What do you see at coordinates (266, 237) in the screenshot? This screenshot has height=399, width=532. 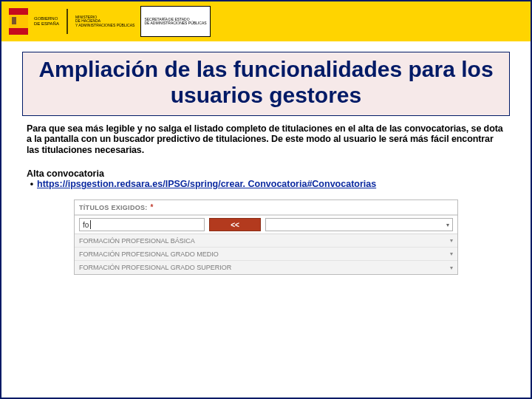 I see `form-screenshot: TÍTULOS EXIGIDOS: * fo << ▾ FORMACIÓN PR…` at bounding box center [266, 237].